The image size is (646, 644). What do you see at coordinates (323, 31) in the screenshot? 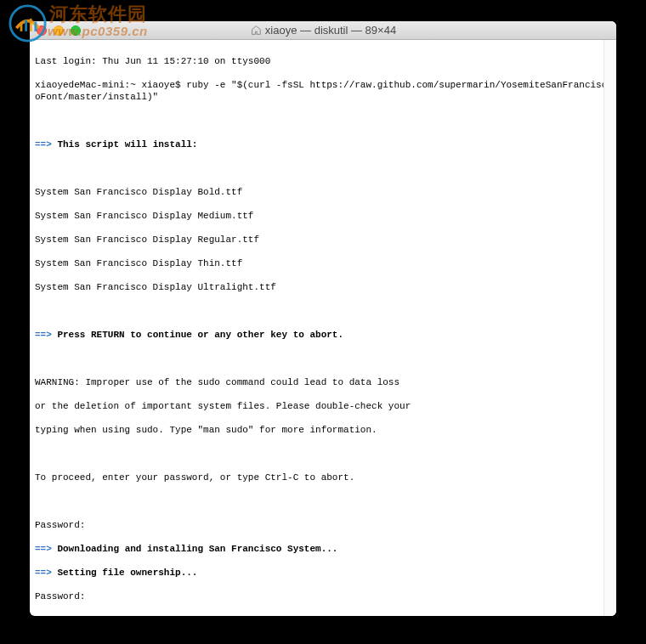
I see `window-title: xiaoye — diskutil — 89×44` at bounding box center [323, 31].